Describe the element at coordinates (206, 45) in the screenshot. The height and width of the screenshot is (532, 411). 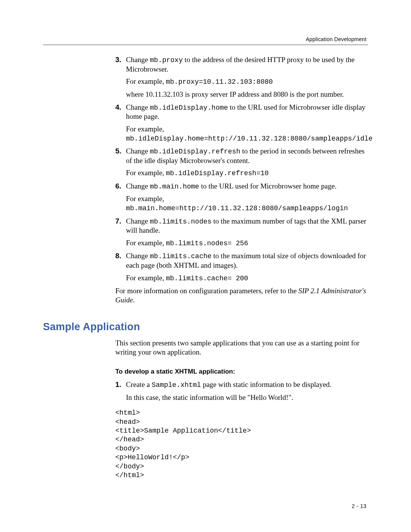
I see `header-rule` at that location.